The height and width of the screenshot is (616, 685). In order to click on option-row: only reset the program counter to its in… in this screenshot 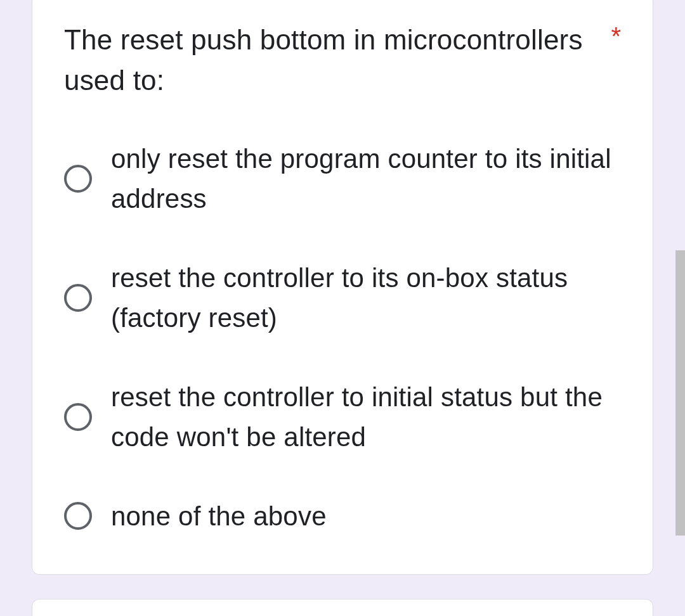, I will do `click(342, 179)`.